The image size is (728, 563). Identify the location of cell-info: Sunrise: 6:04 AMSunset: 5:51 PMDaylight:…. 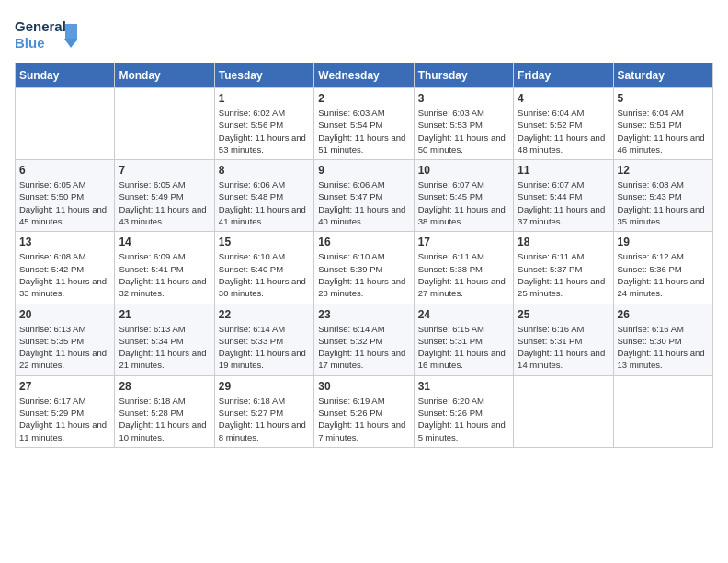
(664, 131).